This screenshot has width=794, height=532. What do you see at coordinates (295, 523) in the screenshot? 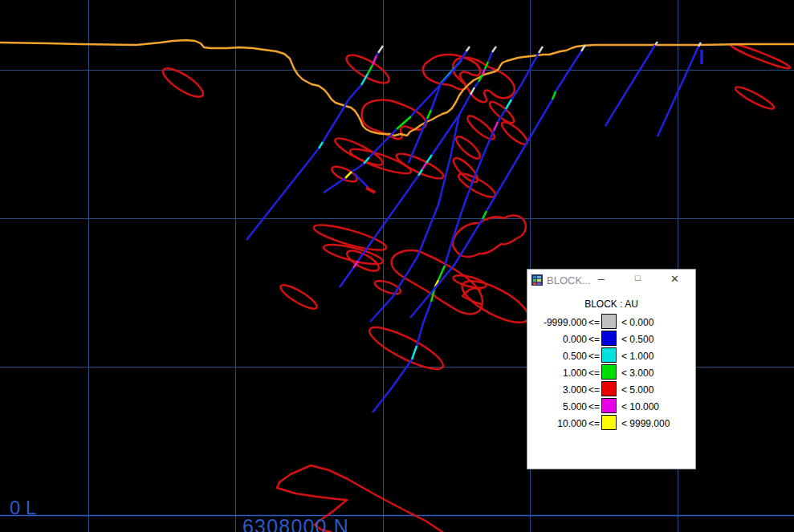
I see `svg-text: 6308000 N` at bounding box center [295, 523].